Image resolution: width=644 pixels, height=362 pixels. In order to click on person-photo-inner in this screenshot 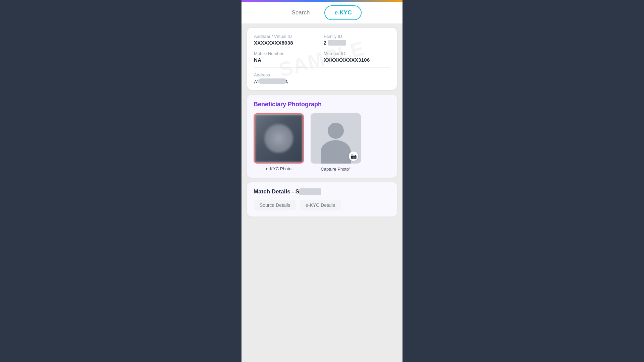, I will do `click(279, 138)`.